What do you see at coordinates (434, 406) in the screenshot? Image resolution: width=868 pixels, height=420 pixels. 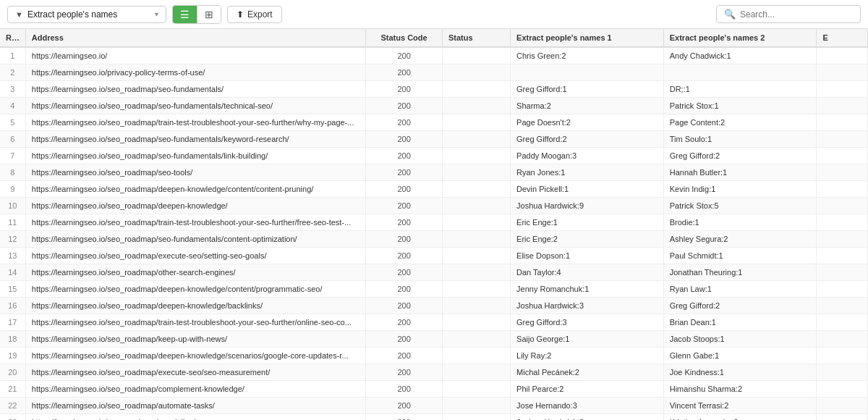 I see `table-row: 22https://learningseo.io/seo_roadmap/aut…` at bounding box center [434, 406].